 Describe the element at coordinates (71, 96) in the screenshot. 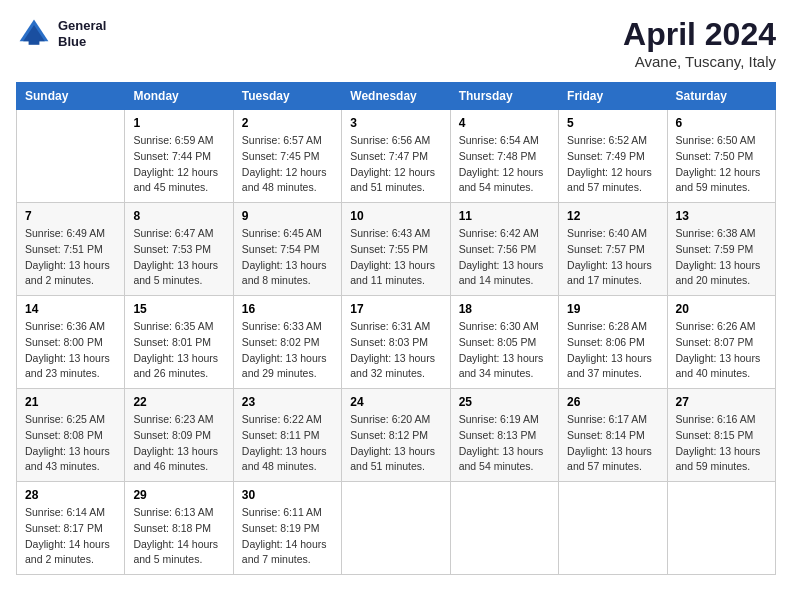

I see `weekday-header: Sunday` at that location.